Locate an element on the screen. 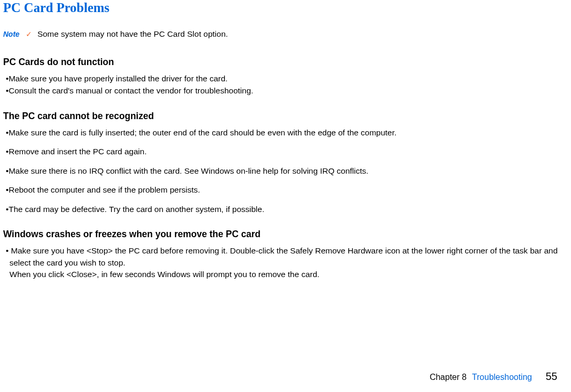 The width and height of the screenshot is (571, 392). list-item: Remove and insert the PC card again. is located at coordinates (286, 152).